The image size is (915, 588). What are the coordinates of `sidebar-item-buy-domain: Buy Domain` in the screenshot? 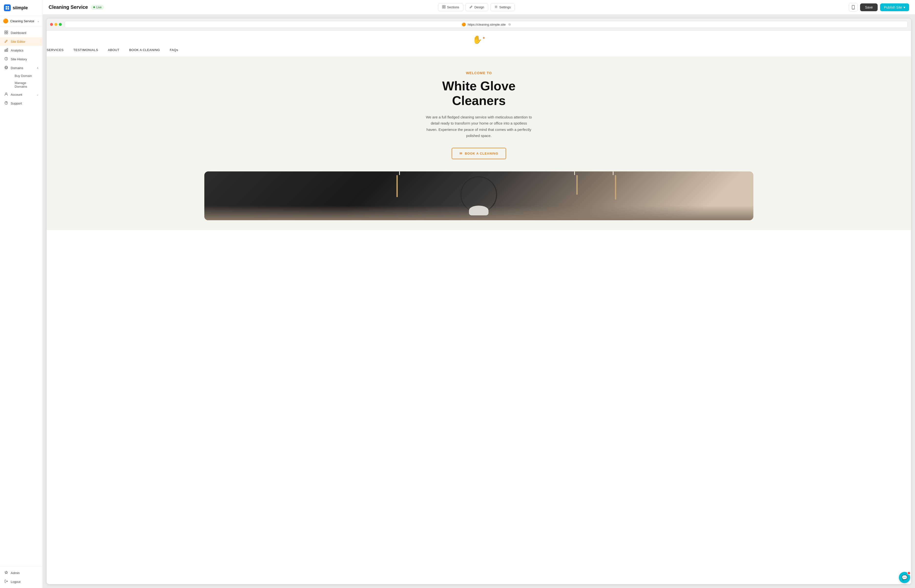 It's located at (27, 76).